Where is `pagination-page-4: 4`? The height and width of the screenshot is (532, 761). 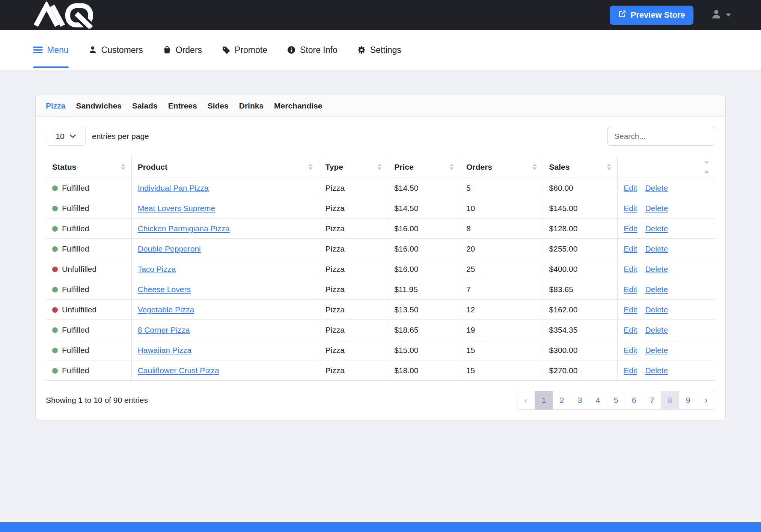 pagination-page-4: 4 is located at coordinates (598, 400).